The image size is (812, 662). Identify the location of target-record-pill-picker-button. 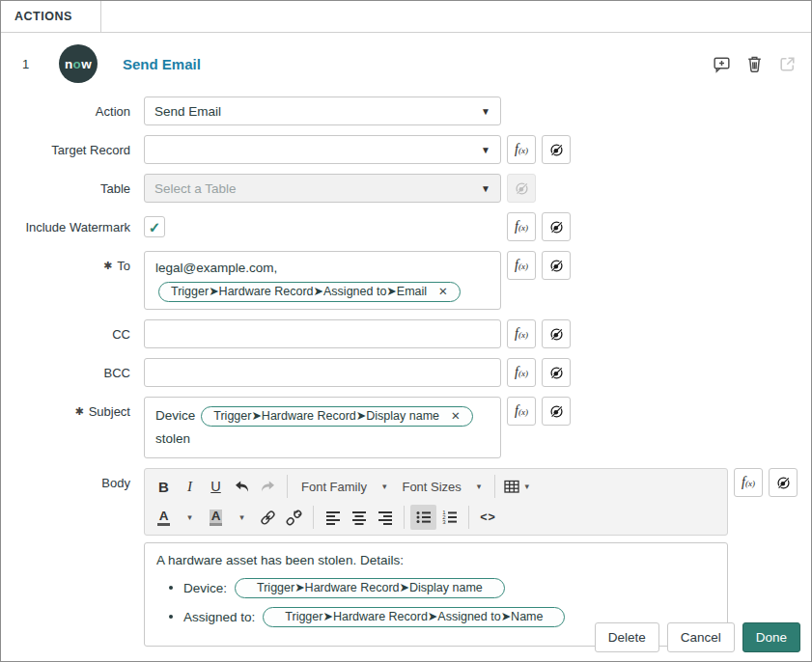
(556, 150).